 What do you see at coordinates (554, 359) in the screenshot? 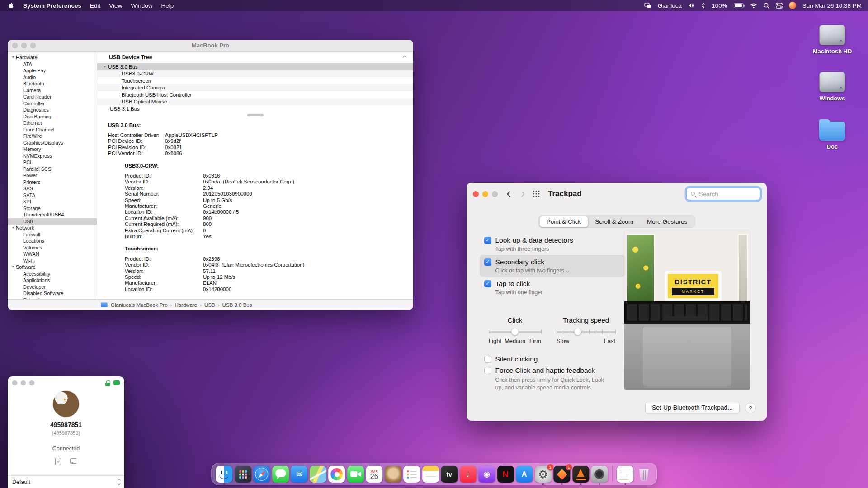
I see `option-silent-clicking: Silent clicking` at bounding box center [554, 359].